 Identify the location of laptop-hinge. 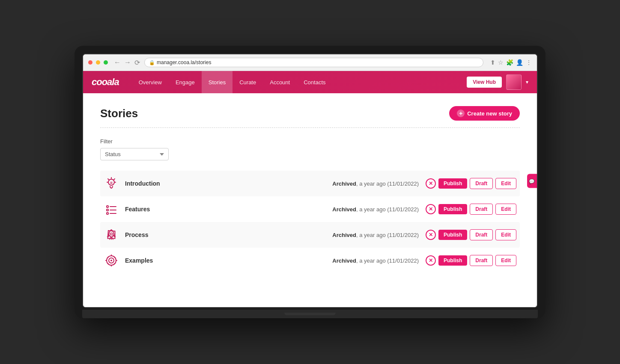
(310, 314).